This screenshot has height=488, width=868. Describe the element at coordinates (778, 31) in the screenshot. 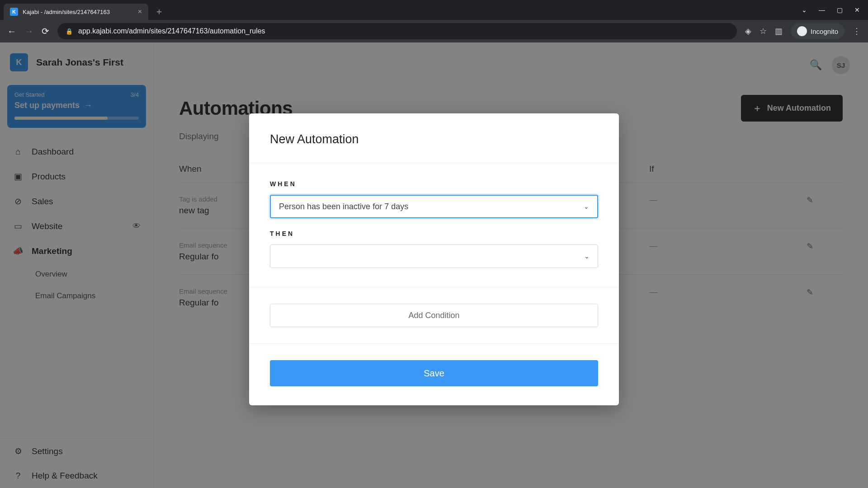

I see `extensions-icon: ▥` at that location.